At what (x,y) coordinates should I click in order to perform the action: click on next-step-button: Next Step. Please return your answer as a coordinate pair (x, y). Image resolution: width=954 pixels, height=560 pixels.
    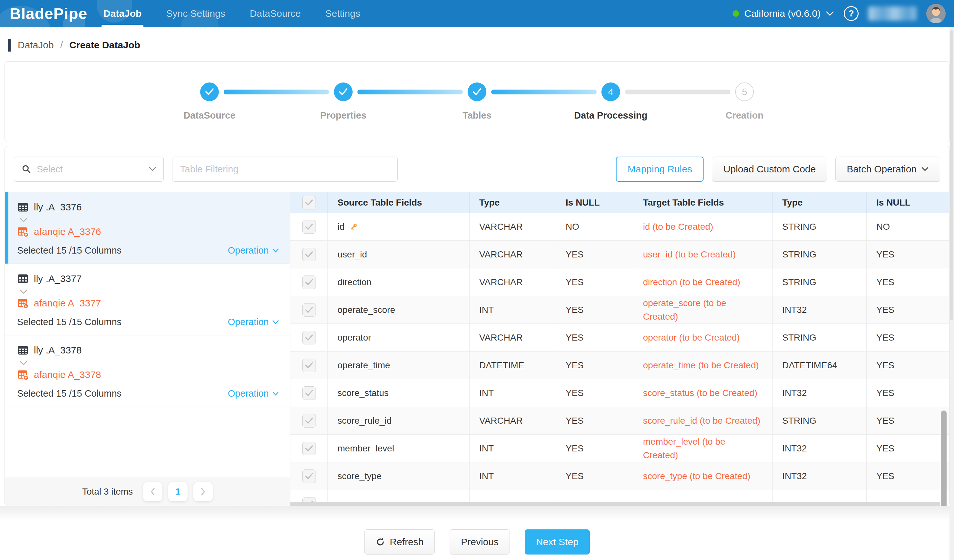
    Looking at the image, I should click on (557, 542).